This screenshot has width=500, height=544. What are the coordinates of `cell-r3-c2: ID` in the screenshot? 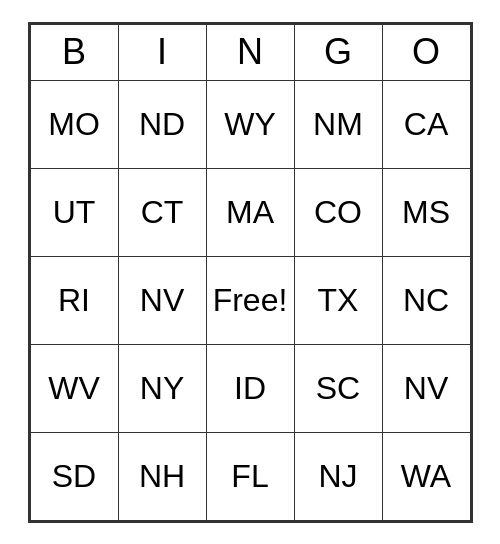 It's located at (250, 388).